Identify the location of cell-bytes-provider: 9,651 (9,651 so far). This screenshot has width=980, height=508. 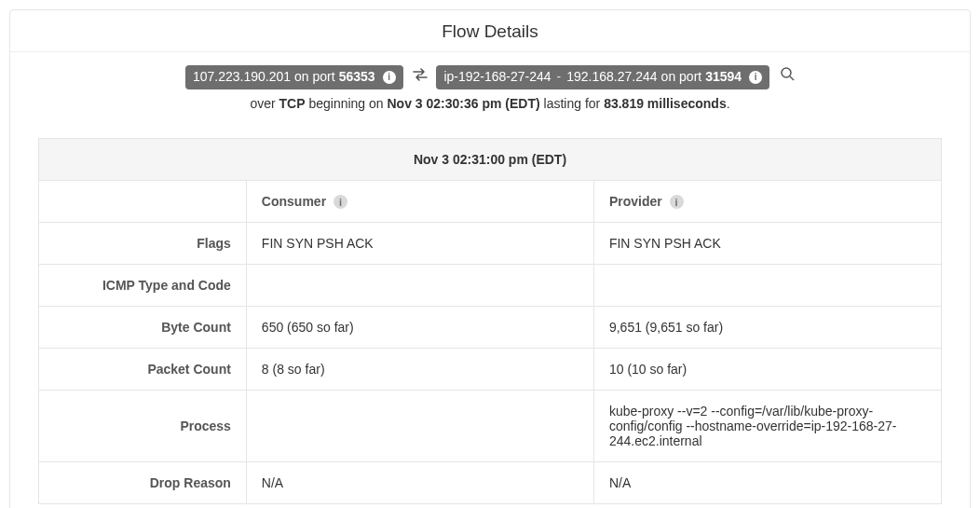
(768, 328).